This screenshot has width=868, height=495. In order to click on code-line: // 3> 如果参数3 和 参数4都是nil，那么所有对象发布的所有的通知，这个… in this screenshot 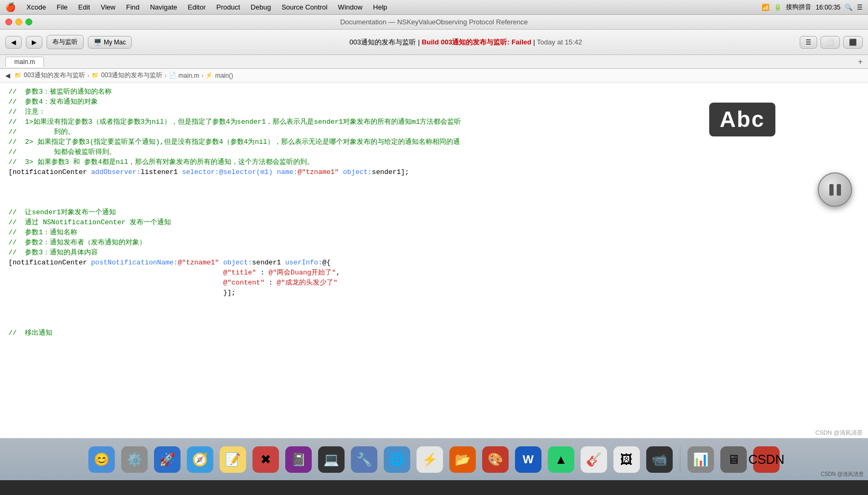, I will do `click(434, 162)`.